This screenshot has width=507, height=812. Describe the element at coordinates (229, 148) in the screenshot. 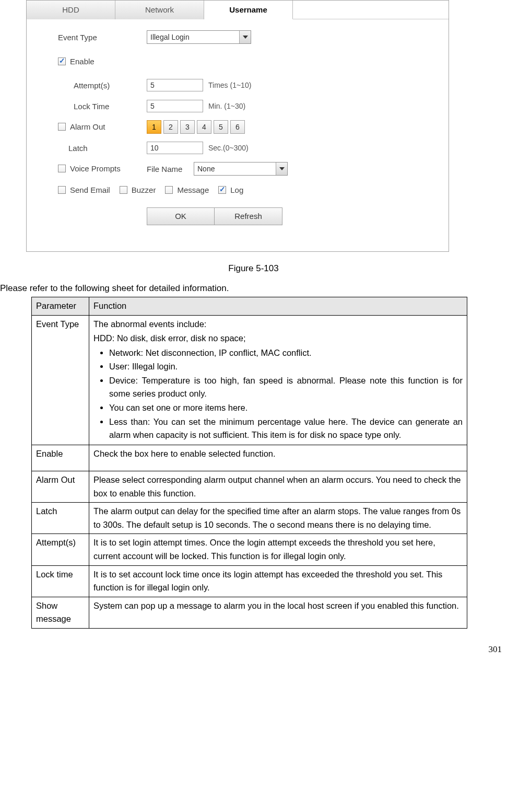

I see `latch-hint: Sec.(0~300)` at that location.